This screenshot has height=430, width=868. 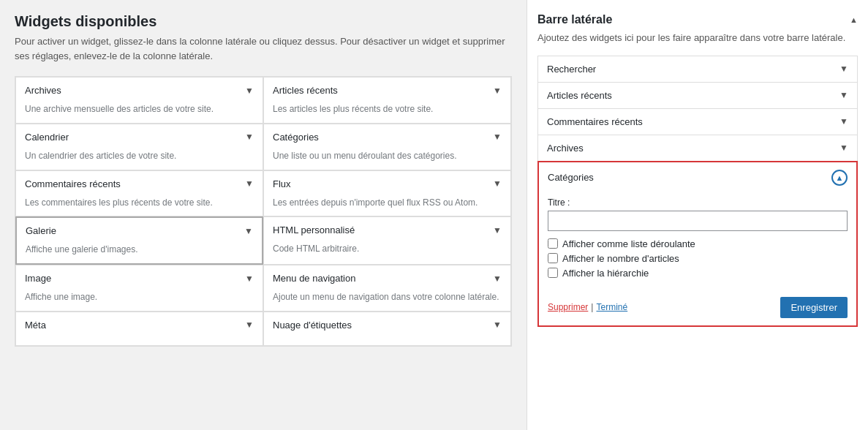 I want to click on widget-commentaires-recents-desc: Les commentaires les plus récents de vot…, so click(x=139, y=206).